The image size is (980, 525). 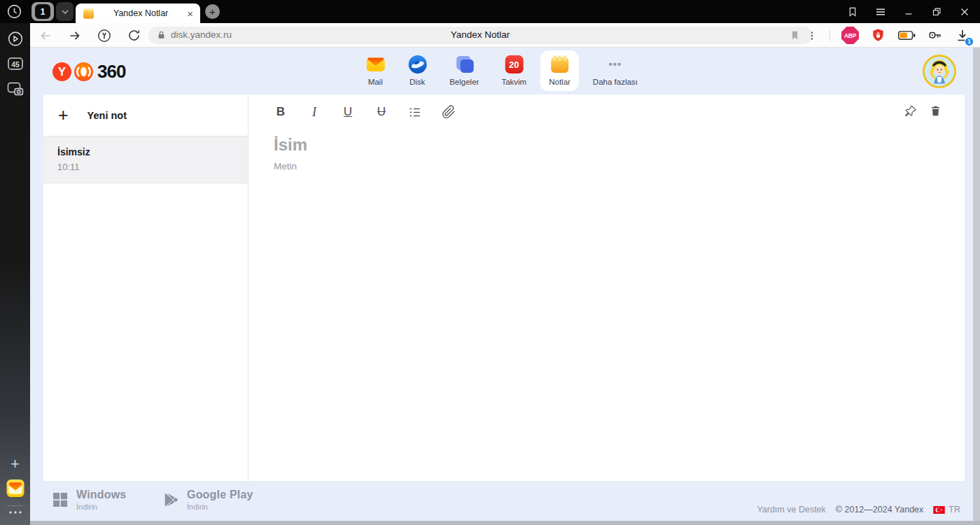 I want to click on nav-item-takvim: 20 Takvim, so click(x=514, y=71).